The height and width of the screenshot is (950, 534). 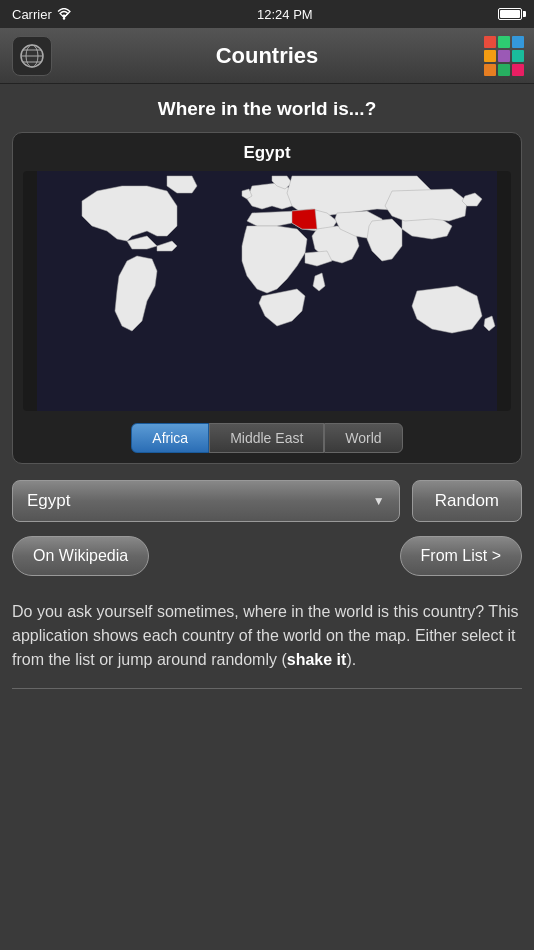 What do you see at coordinates (267, 56) in the screenshot?
I see `nav-bar: Countries` at bounding box center [267, 56].